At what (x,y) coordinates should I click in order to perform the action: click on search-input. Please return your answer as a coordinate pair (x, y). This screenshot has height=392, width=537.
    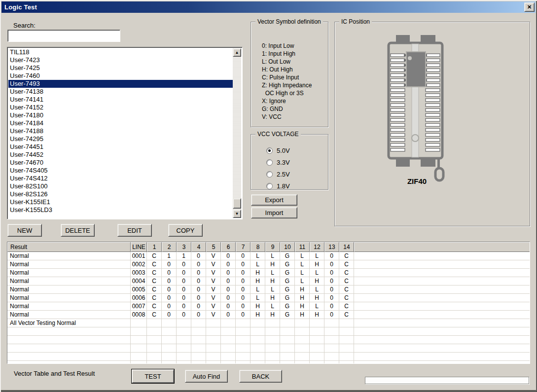
    Looking at the image, I should click on (64, 36).